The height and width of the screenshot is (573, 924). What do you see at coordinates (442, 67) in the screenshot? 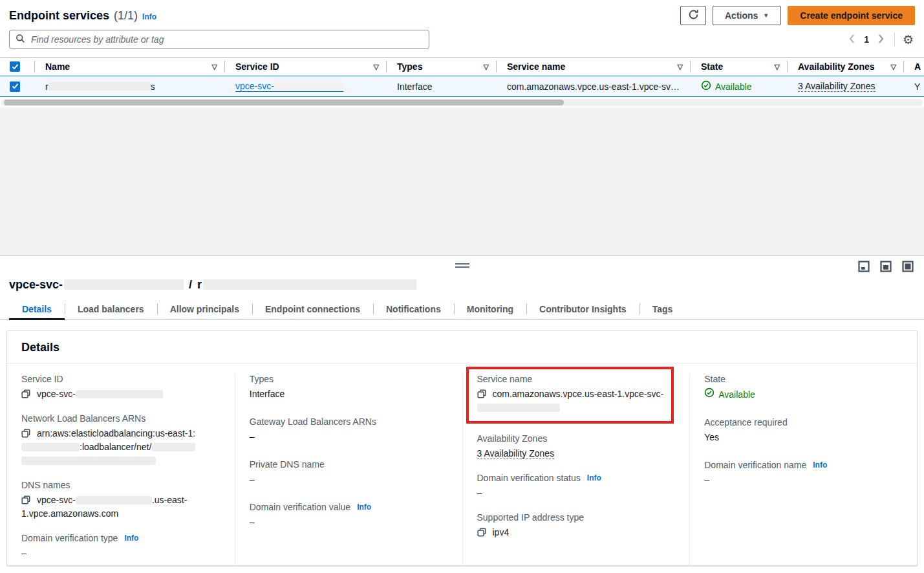
I see `column-header-types: Types▽` at bounding box center [442, 67].